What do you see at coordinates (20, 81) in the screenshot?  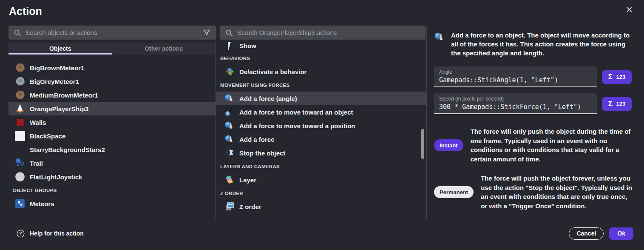 I see `meteor-grey-icon` at bounding box center [20, 81].